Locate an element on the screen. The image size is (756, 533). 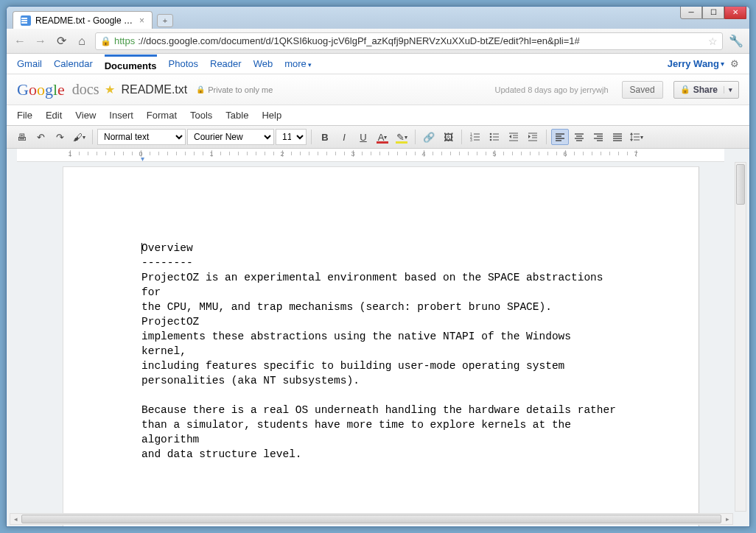
url-protocol: https is located at coordinates (125, 41).